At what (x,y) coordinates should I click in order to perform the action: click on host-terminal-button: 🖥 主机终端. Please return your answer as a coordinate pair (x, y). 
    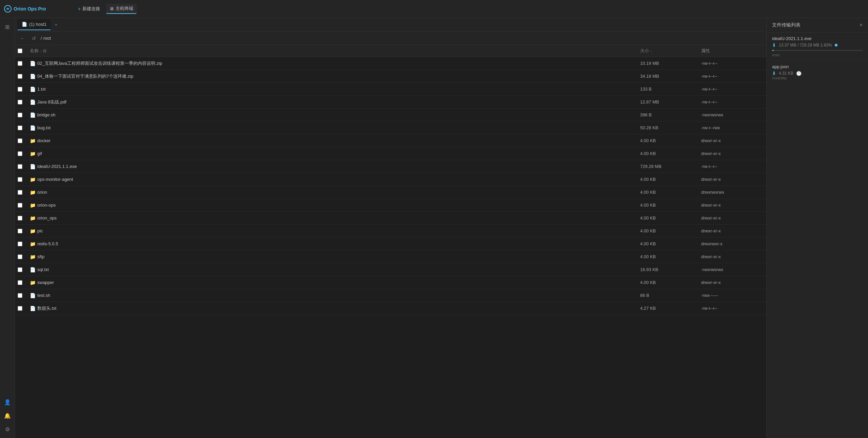
    Looking at the image, I should click on (121, 9).